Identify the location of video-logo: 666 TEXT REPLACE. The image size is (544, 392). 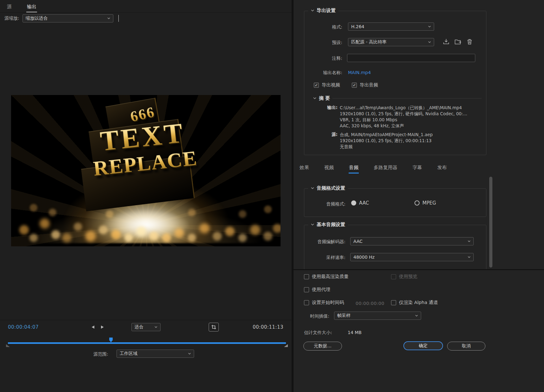
(143, 140).